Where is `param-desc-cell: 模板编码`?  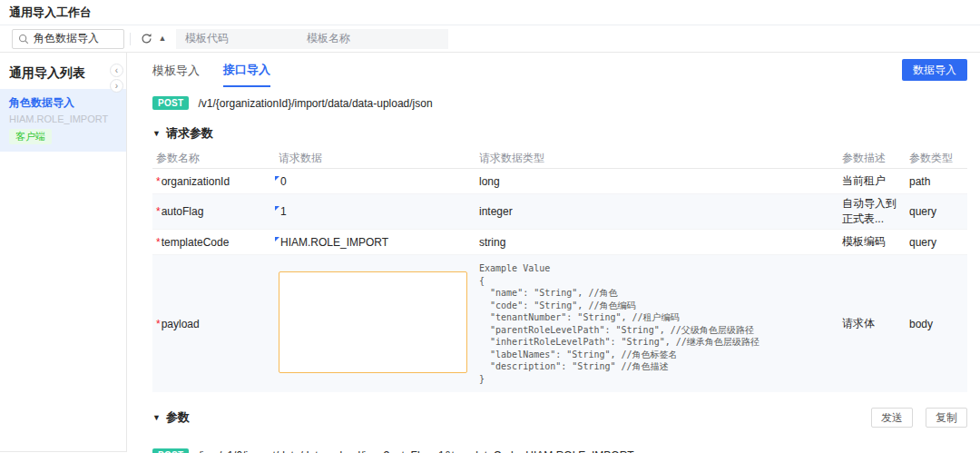 param-desc-cell: 模板编码 is located at coordinates (872, 241).